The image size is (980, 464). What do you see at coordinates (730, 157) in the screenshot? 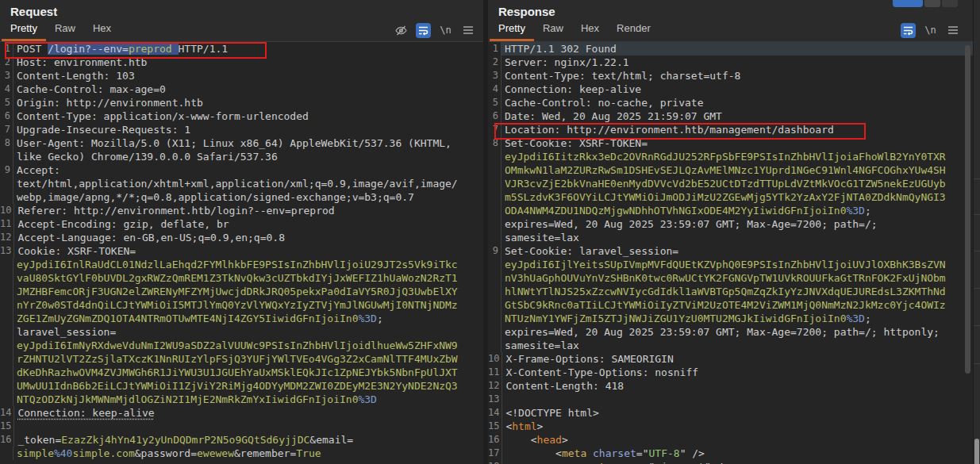
I see `code-line: eyJpdiI6IitzRkx3eDc2OVRnRGdJU252RFpSbFE9…` at bounding box center [730, 157].